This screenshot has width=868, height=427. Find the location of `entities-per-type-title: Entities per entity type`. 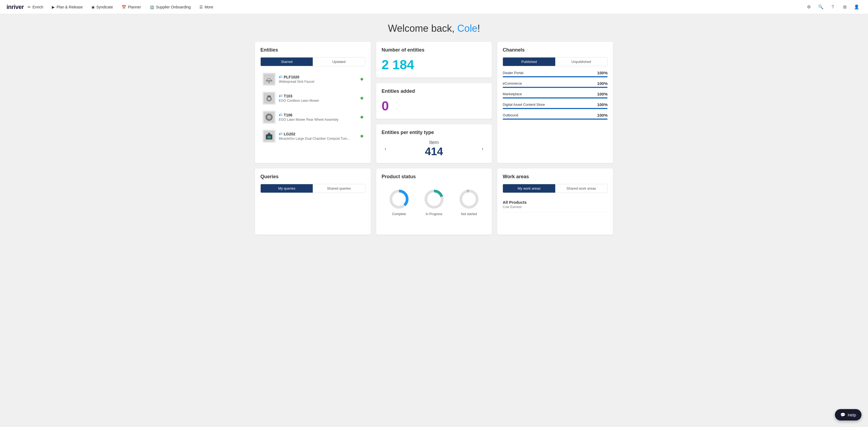

entities-per-type-title: Entities per entity type is located at coordinates (434, 133).